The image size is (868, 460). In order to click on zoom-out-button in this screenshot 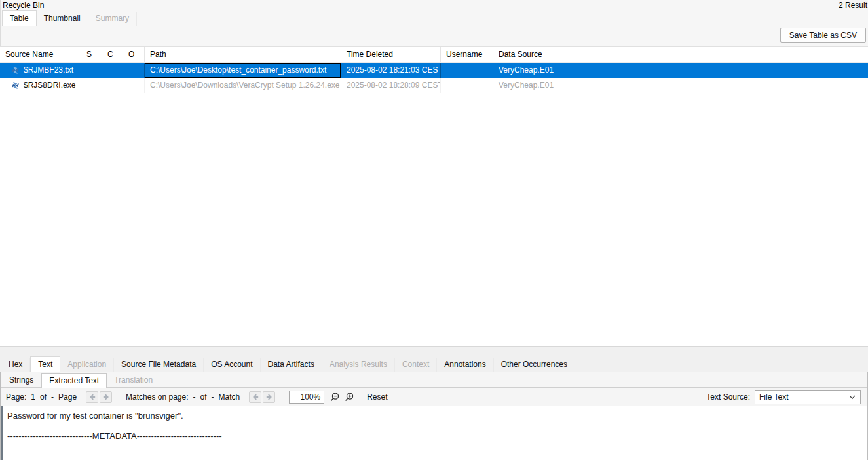, I will do `click(335, 397)`.